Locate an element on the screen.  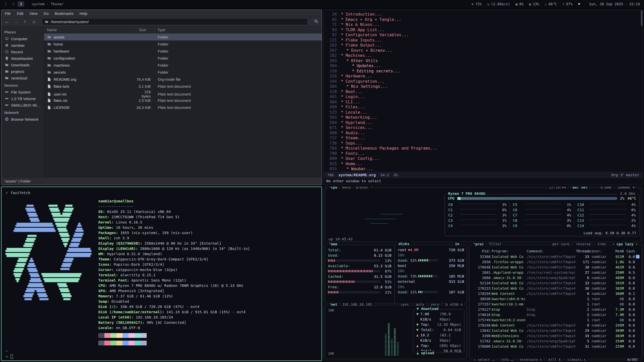
process-row: 176646 Isolated Web Co /nix/store/sm8fnr… is located at coordinates (556, 267).